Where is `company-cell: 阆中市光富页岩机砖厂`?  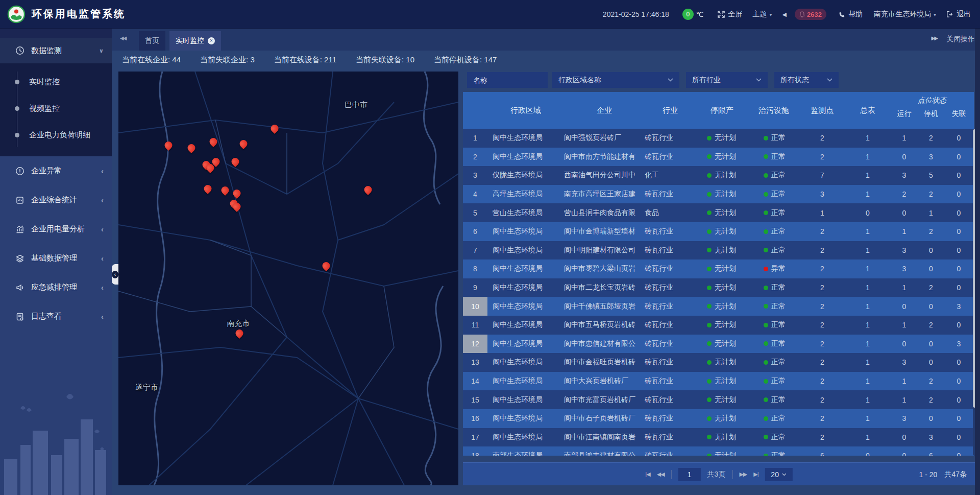
company-cell: 阆中市光富页岩机砖厂 is located at coordinates (604, 399).